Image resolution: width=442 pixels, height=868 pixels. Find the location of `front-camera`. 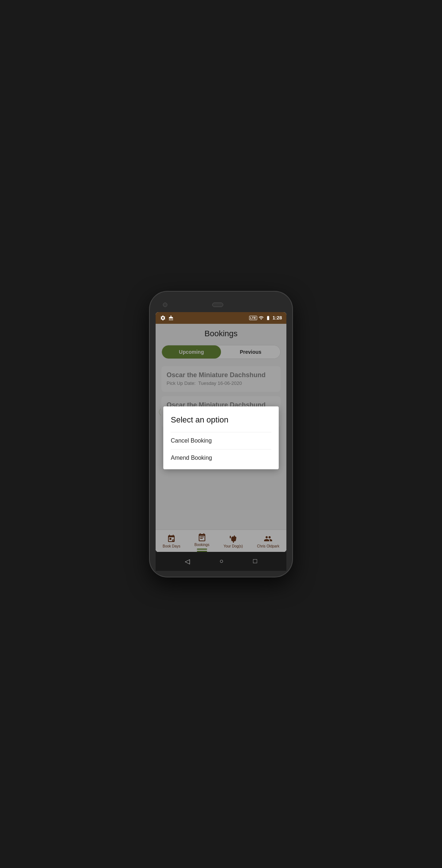

front-camera is located at coordinates (165, 305).